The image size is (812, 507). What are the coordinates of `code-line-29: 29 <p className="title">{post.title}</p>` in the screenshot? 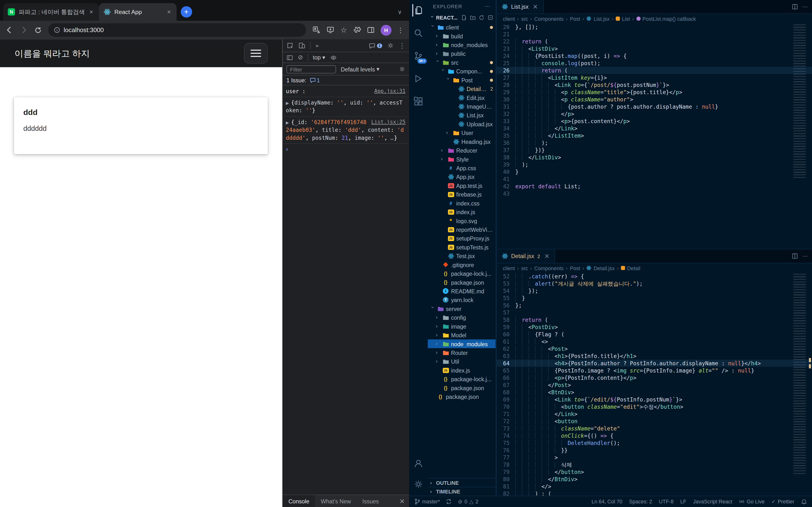 It's located at (654, 92).